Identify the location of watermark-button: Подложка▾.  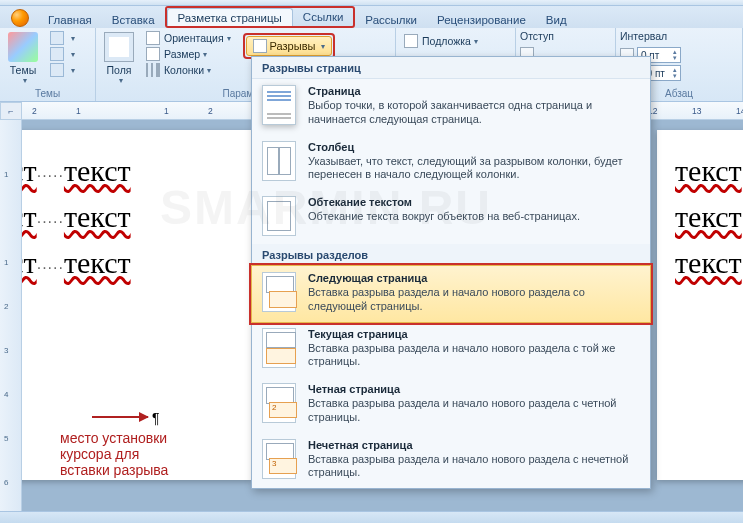
(441, 41).